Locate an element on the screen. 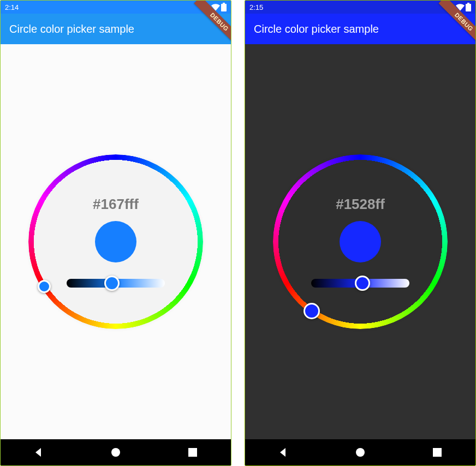 The image size is (476, 466). status-time: 2:15 is located at coordinates (257, 8).